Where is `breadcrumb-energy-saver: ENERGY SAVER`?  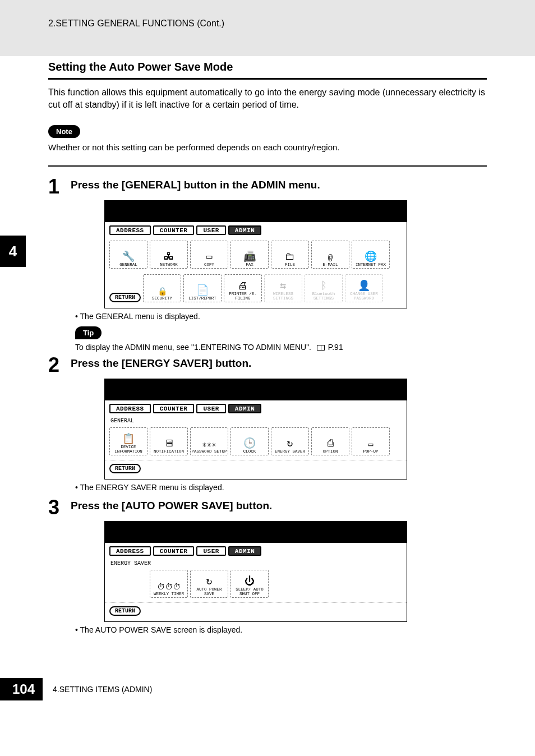 breadcrumb-energy-saver: ENERGY SAVER is located at coordinates (256, 563).